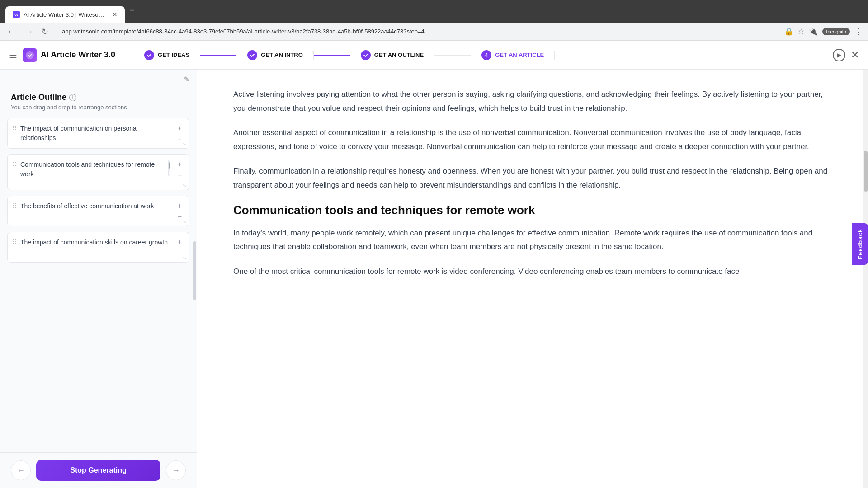 Image resolution: width=868 pixels, height=488 pixels. I want to click on browser-toolbar: ← → ↻ 🔒 ☆ 🔌 Incognito ⋮, so click(434, 32).